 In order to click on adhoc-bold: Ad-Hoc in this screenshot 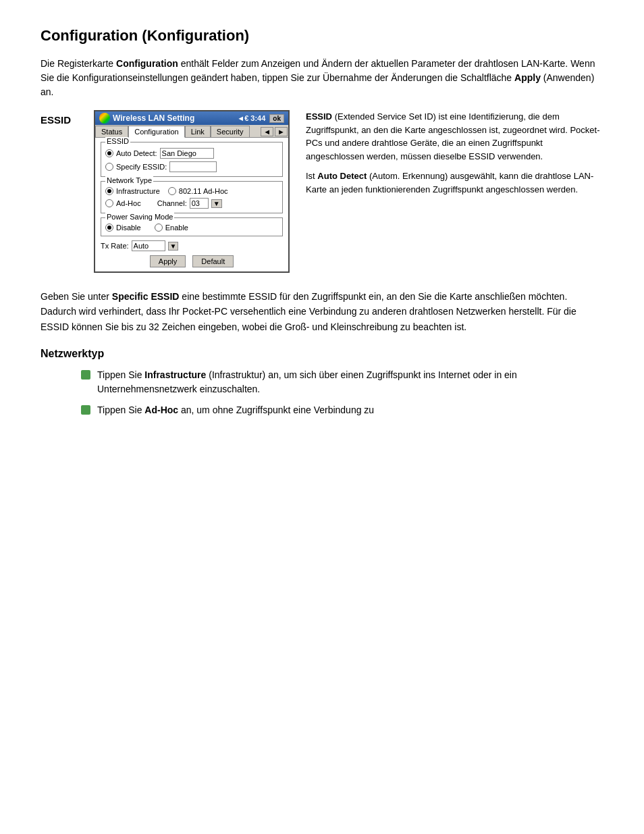, I will do `click(161, 410)`.